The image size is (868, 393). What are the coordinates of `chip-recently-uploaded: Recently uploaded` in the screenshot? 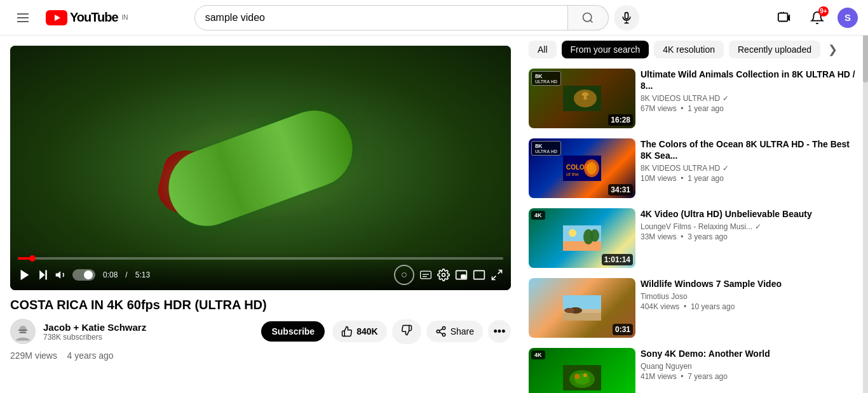 It's located at (775, 50).